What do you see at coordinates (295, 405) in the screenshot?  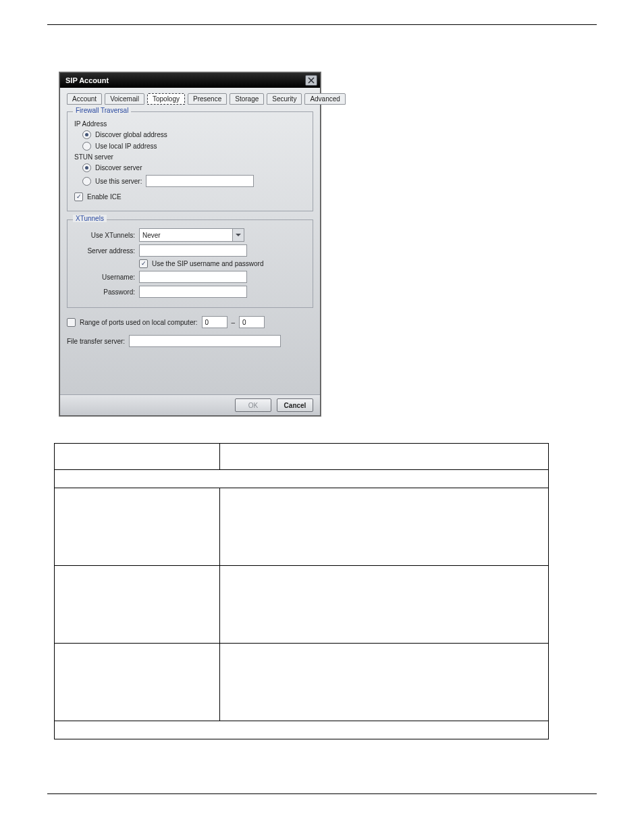 I see `cancel-button: Cancel` at bounding box center [295, 405].